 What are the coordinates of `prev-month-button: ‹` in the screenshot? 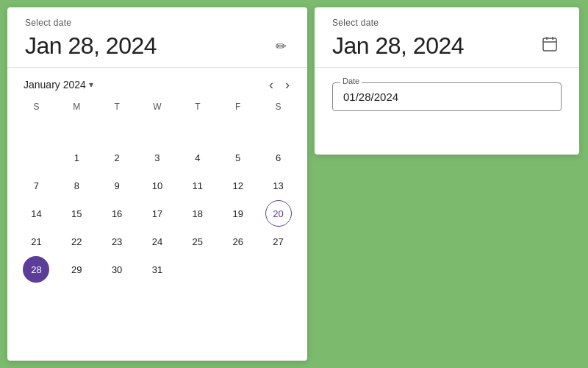 It's located at (271, 85).